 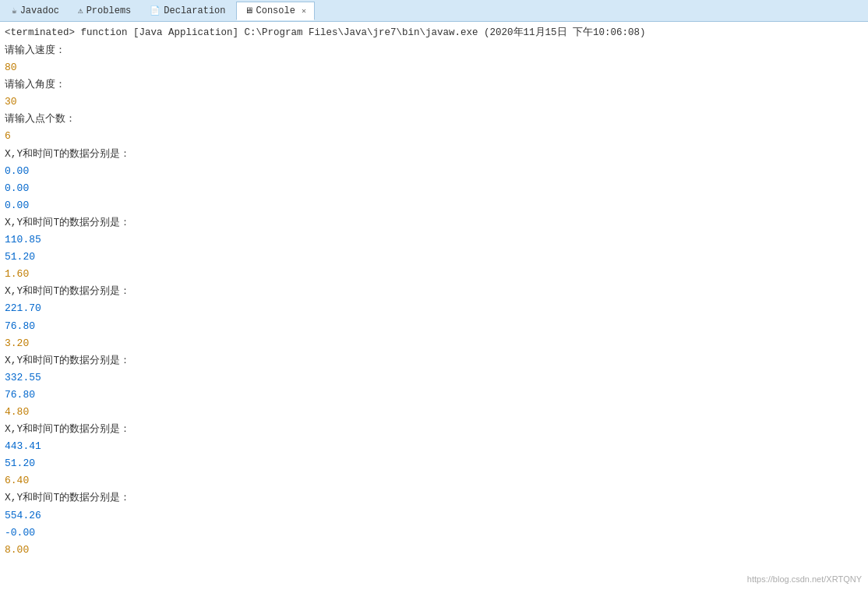 I want to click on console-icon: 🖥, so click(x=249, y=11).